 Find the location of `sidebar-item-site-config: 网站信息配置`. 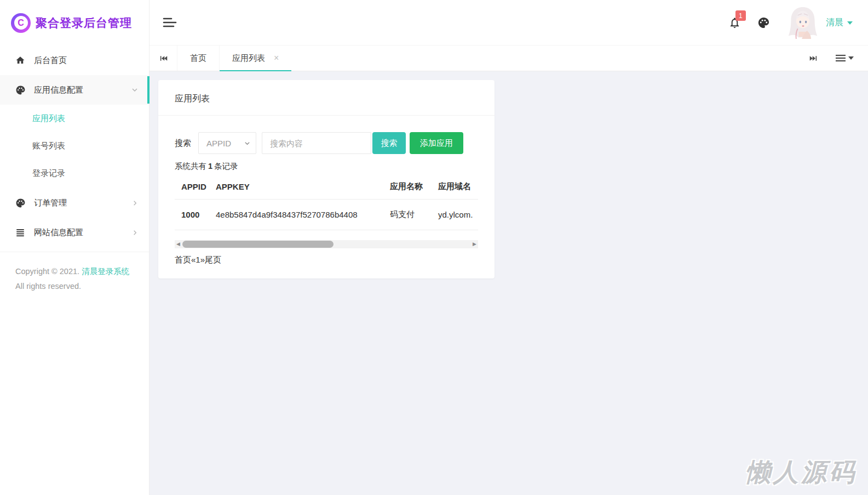

sidebar-item-site-config: 网站信息配置 is located at coordinates (74, 232).